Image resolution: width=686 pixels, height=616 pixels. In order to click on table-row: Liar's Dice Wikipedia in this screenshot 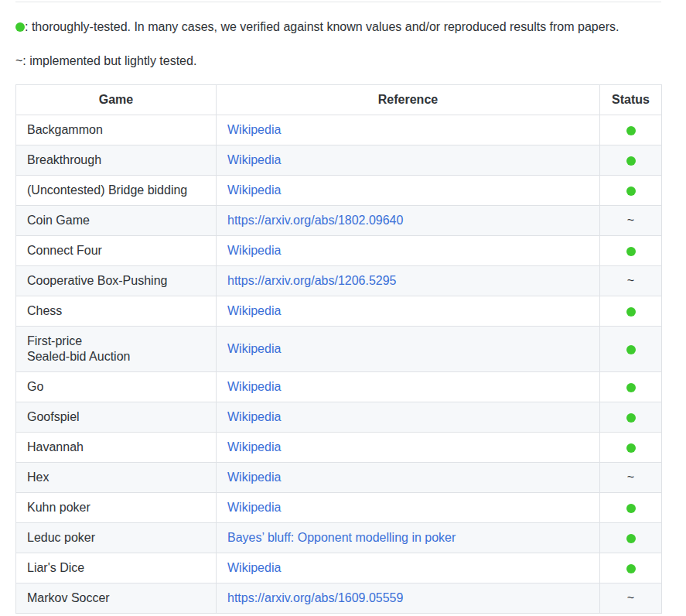, I will do `click(339, 568)`.